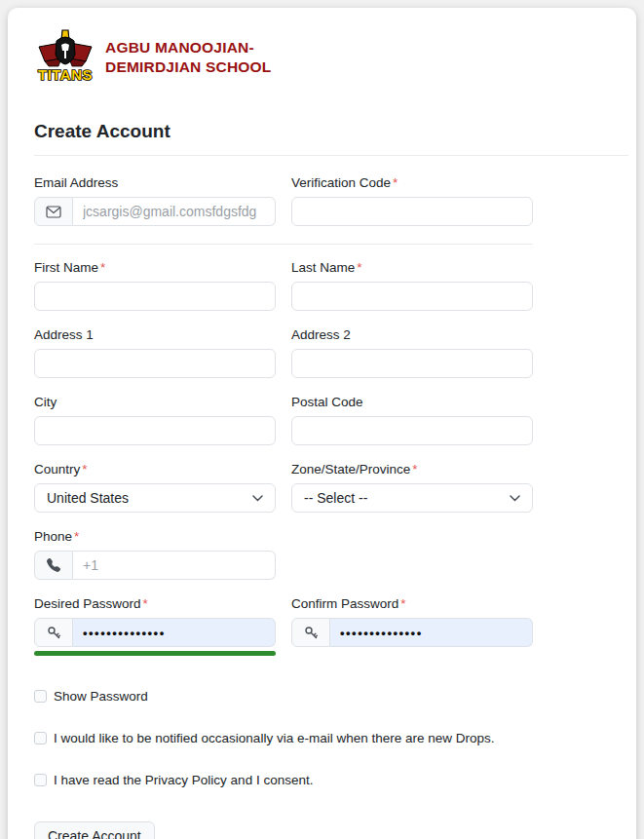  Describe the element at coordinates (41, 739) in the screenshot. I see `notify-checkbox` at that location.